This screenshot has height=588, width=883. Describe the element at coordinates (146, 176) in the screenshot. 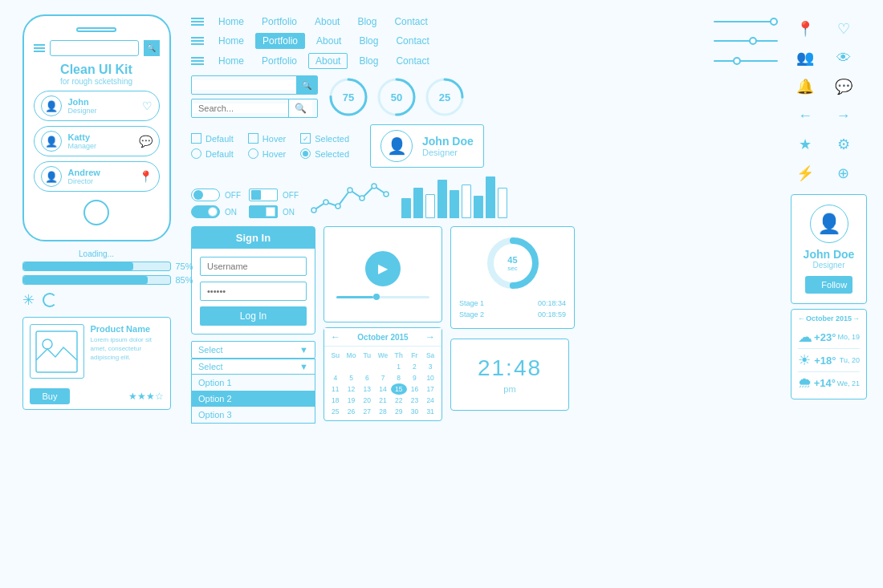

I see `pin-icon: 📍` at that location.